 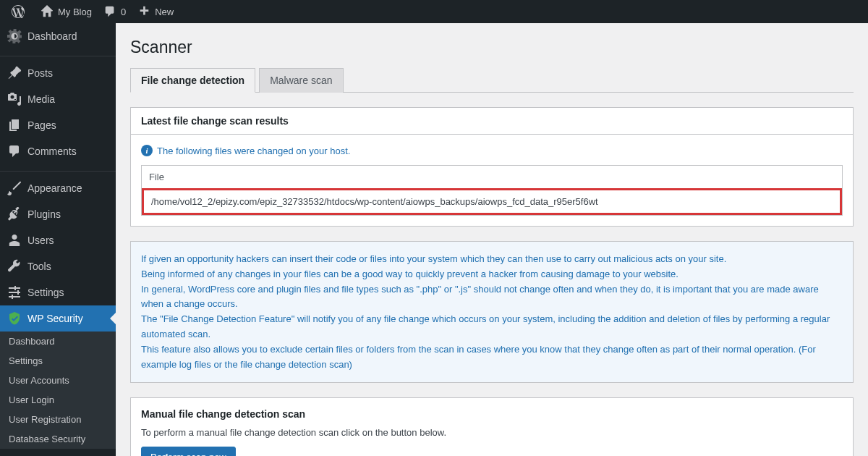 I want to click on sidebar-item-media: Media, so click(x=58, y=99).